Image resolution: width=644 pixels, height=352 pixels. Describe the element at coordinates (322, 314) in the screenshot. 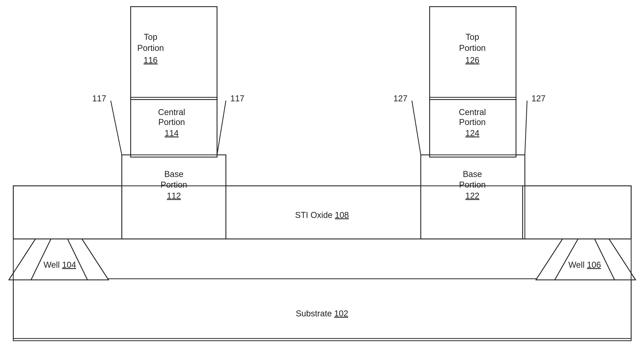

I see `substrate-label: Substrate 102` at that location.